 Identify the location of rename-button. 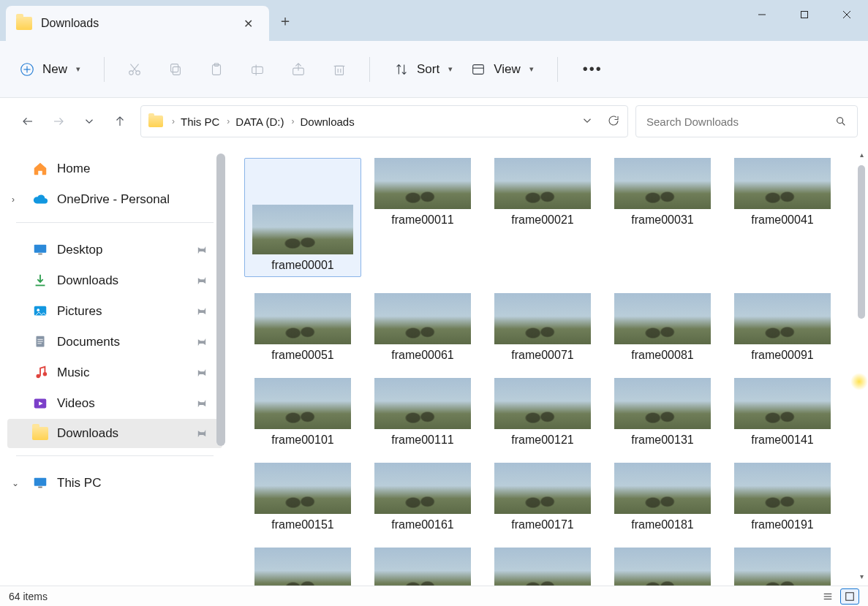
(257, 69).